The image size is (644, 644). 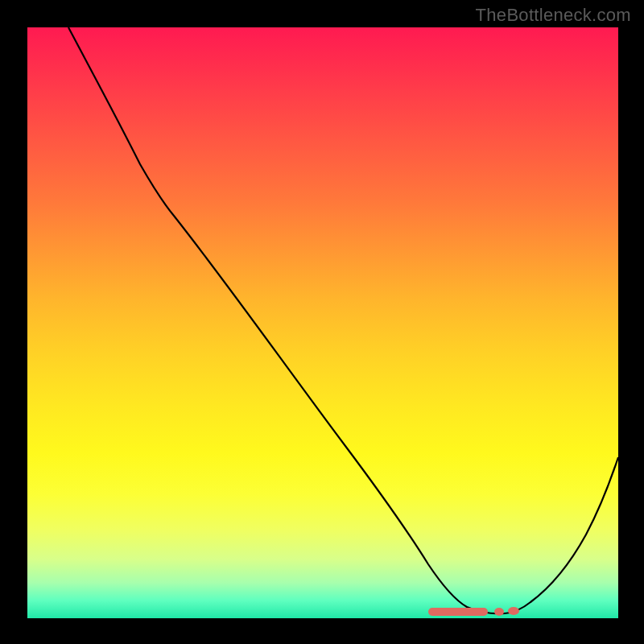 What do you see at coordinates (554, 15) in the screenshot?
I see `watermark-text: TheBottleneck.com` at bounding box center [554, 15].